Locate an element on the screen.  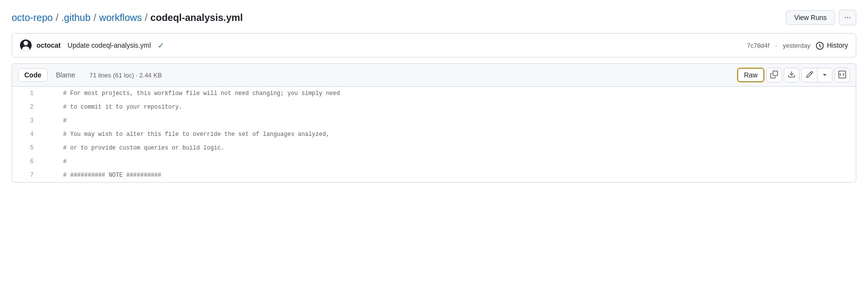
table-row: 1 # For most projects, this workflow fil… is located at coordinates (434, 94).